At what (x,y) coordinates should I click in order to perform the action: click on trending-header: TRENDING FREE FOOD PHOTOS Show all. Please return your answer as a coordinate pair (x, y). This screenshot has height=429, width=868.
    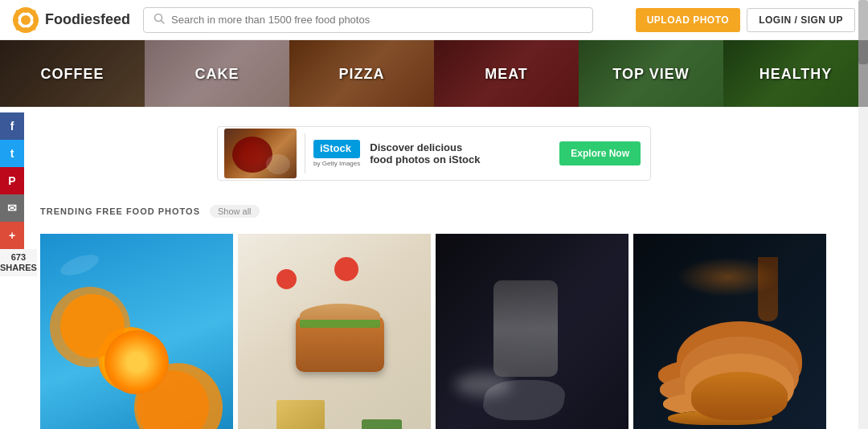
    Looking at the image, I should click on (434, 211).